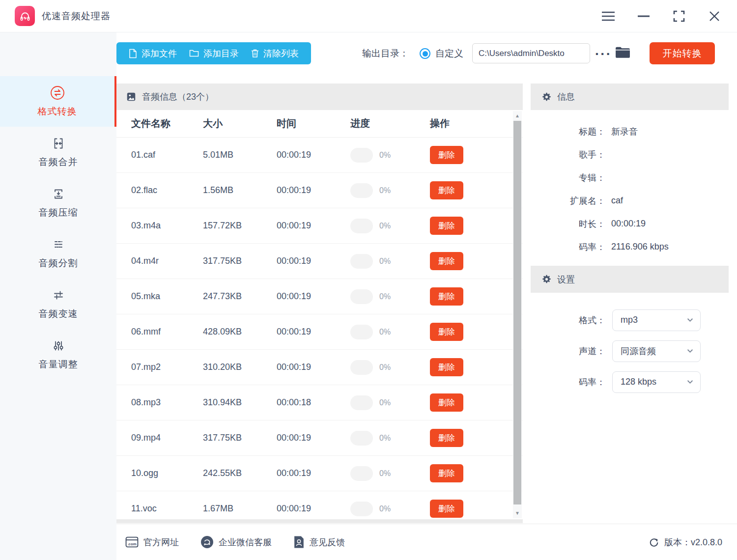 The image size is (737, 560). I want to click on maximize-button, so click(679, 16).